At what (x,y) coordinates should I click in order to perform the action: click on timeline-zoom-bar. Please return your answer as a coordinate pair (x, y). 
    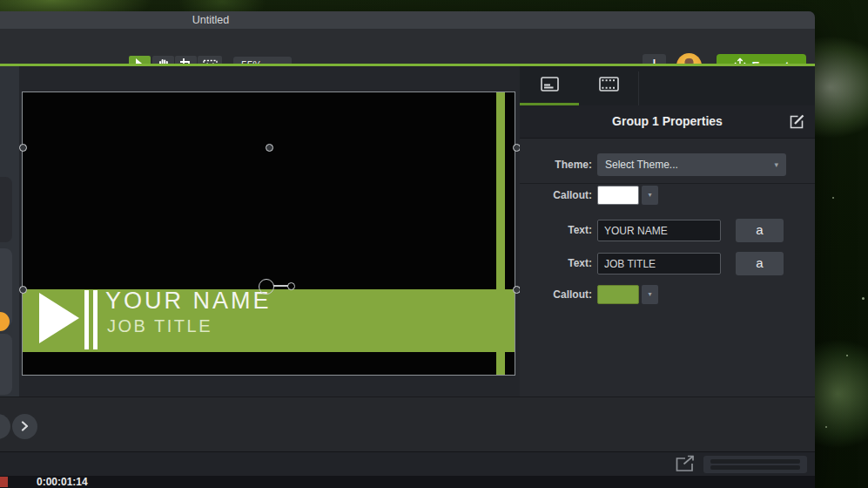
    Looking at the image, I should click on (756, 464).